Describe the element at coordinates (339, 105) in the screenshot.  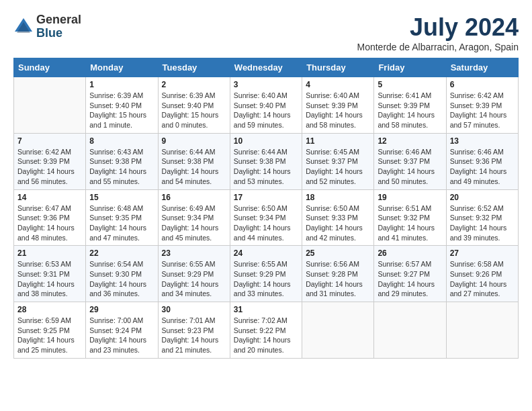
I see `calendar-cell: 4Sunrise: 6:40 AMSunset: 9:39 PMDaylight…` at that location.